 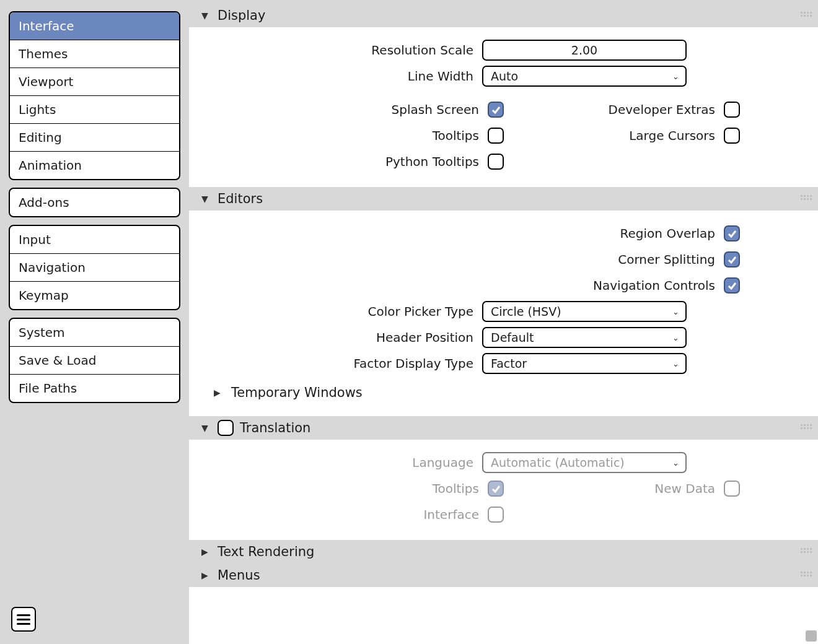 I want to click on label-large-cursors: Large Cursors, so click(x=672, y=136).